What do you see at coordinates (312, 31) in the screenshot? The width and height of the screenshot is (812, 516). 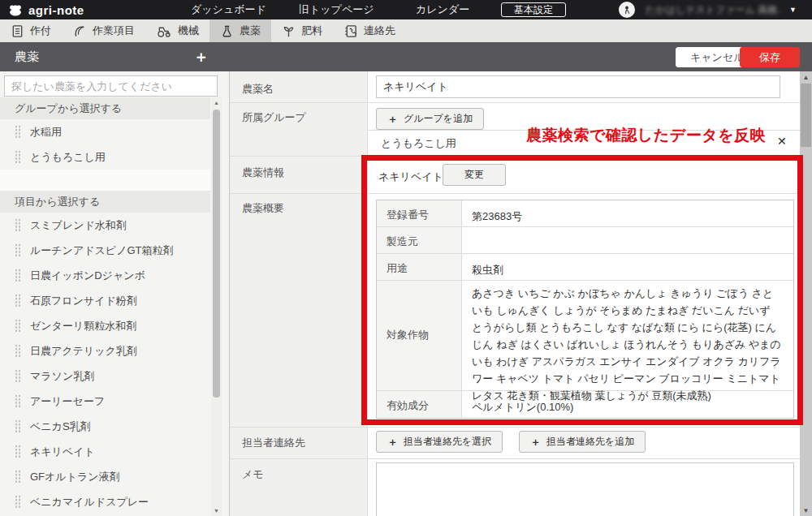 I see `tab-label: 肥料` at bounding box center [312, 31].